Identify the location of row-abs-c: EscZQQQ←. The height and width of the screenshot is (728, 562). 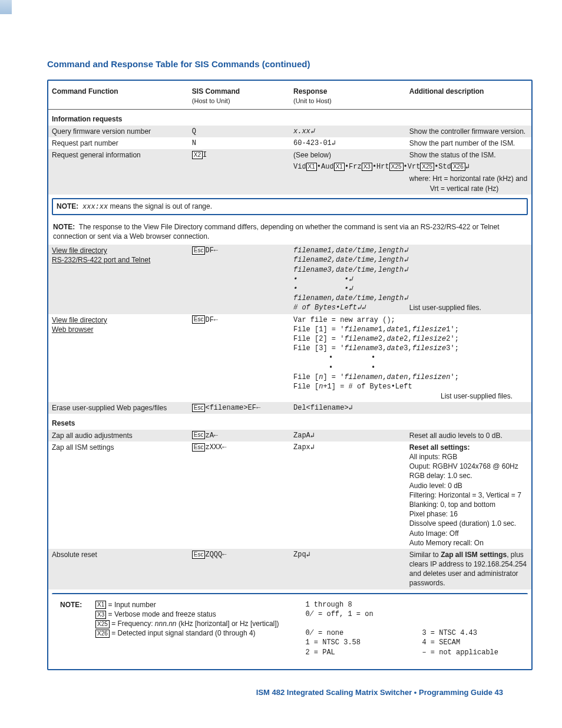
(239, 569).